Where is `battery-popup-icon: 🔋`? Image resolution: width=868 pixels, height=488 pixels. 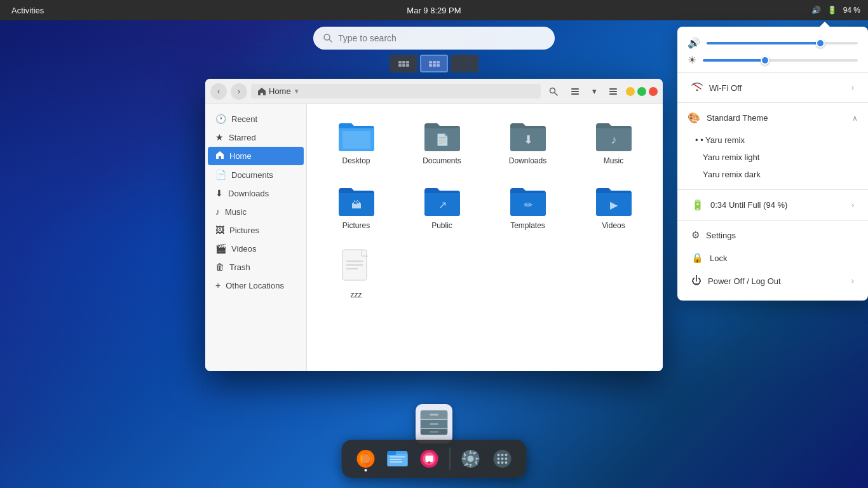
battery-popup-icon: 🔋 is located at coordinates (698, 205).